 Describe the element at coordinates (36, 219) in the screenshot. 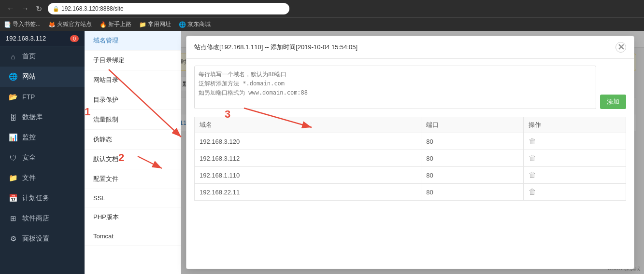

I see `sidebar-item-store-label: 软件商店` at that location.